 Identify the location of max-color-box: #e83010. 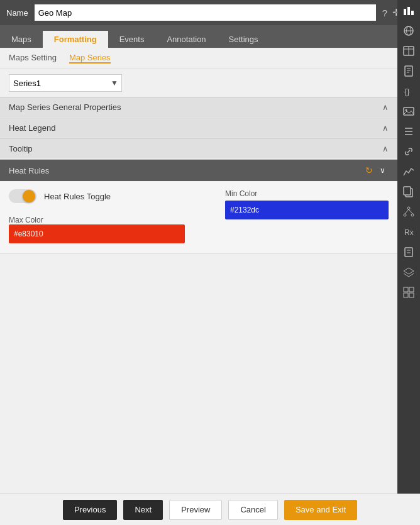
(97, 234).